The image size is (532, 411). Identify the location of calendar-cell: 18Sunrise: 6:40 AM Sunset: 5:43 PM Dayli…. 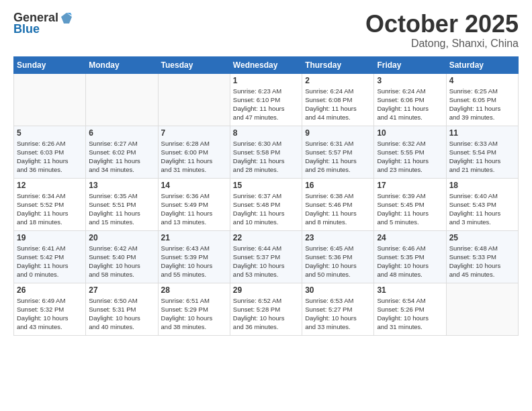
(482, 204).